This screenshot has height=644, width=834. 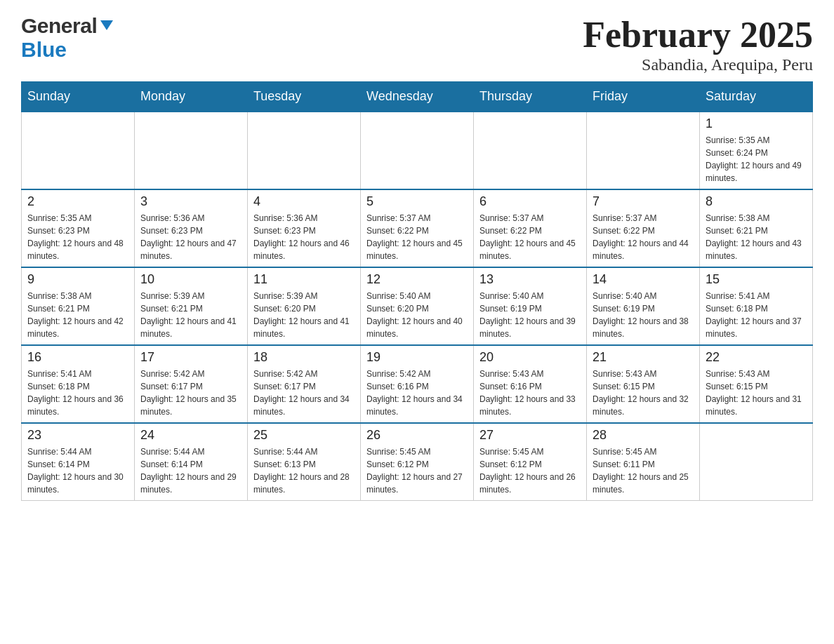 I want to click on day-number: 19, so click(x=417, y=358).